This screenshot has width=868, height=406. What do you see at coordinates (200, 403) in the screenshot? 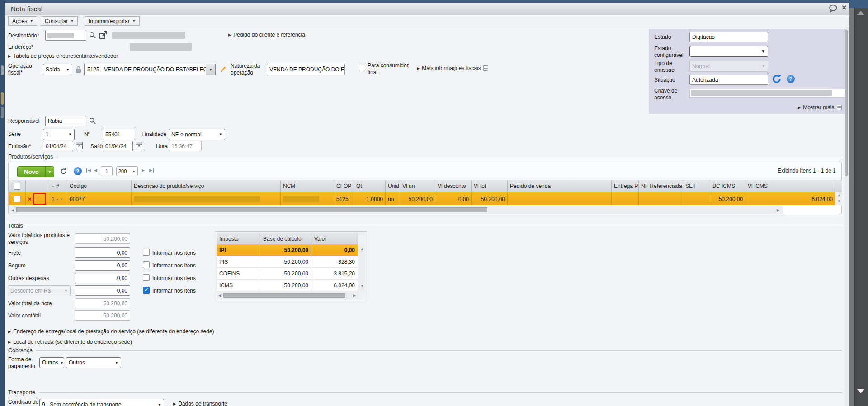
I see `dados-transporte-link: ▶ Dados de transporte` at bounding box center [200, 403].